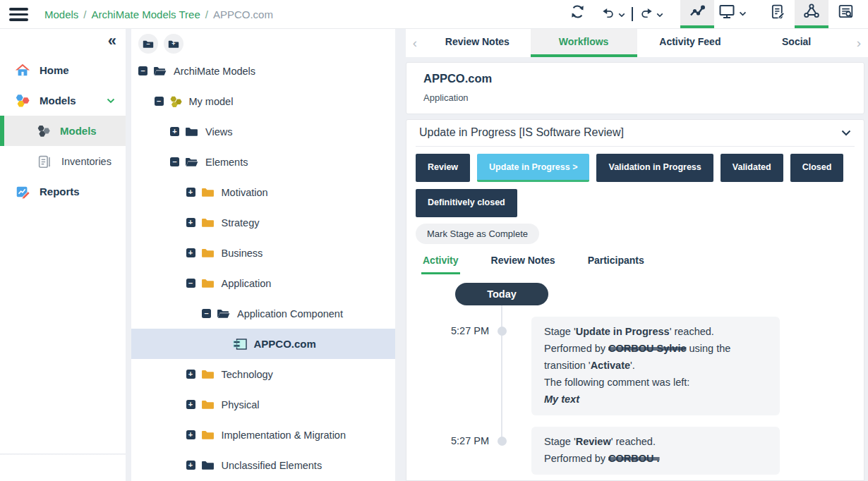  What do you see at coordinates (635, 262) in the screenshot?
I see `workflow-subtabs: ActivityReview NotesParticipants` at bounding box center [635, 262].